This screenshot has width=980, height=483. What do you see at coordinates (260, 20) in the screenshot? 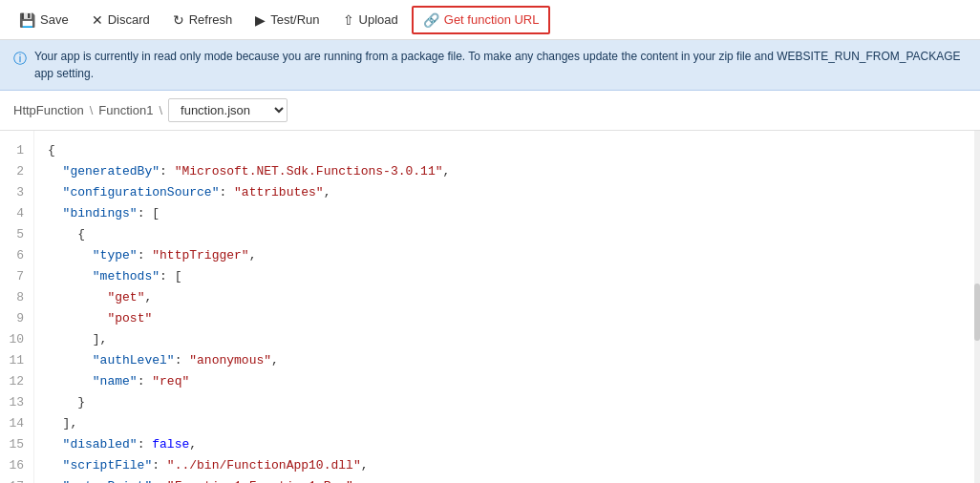
I see `testrun-icon: ▶` at bounding box center [260, 20].